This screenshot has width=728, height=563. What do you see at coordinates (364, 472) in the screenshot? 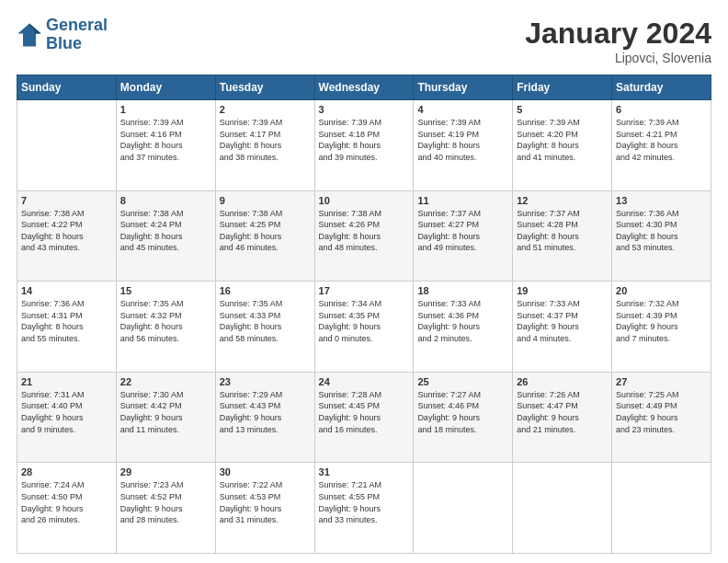
I see `day-number: 31` at bounding box center [364, 472].